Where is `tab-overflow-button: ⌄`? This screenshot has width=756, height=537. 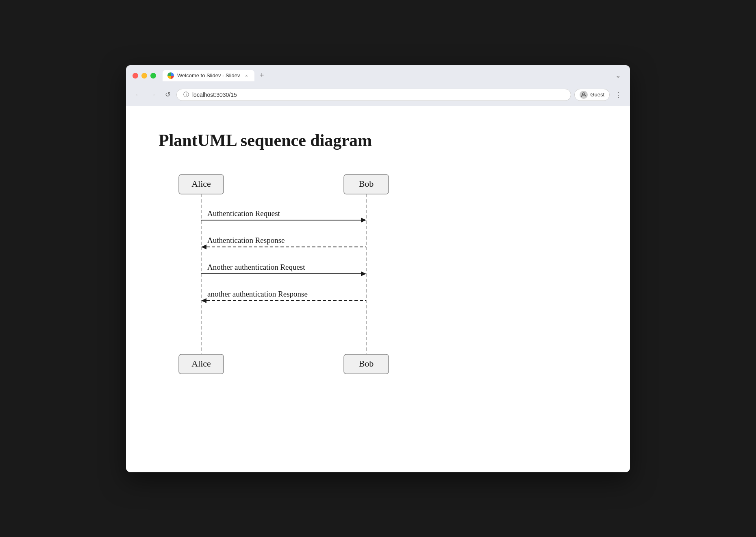
tab-overflow-button: ⌄ is located at coordinates (618, 76).